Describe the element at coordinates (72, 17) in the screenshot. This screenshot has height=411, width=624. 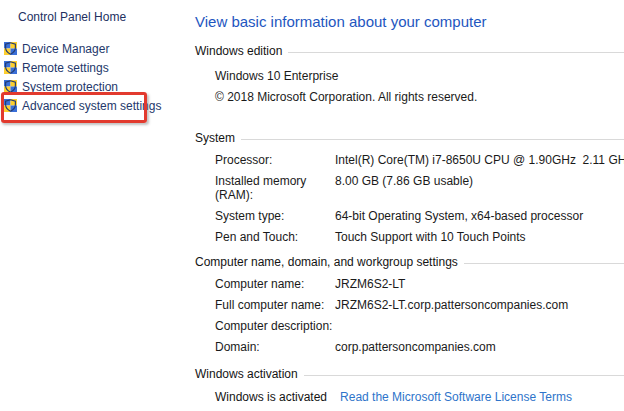
I see `sidebar-item-control-panel-home: Control Panel Home` at that location.